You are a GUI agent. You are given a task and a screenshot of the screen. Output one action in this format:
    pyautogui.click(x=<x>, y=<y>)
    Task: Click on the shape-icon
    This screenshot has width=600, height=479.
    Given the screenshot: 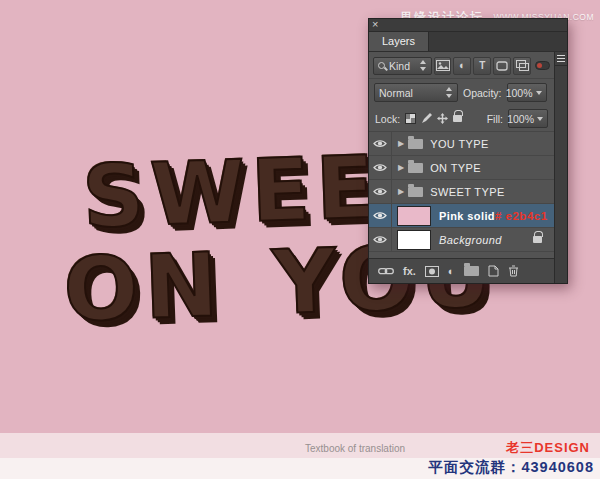 What is the action you would take?
    pyautogui.click(x=502, y=66)
    